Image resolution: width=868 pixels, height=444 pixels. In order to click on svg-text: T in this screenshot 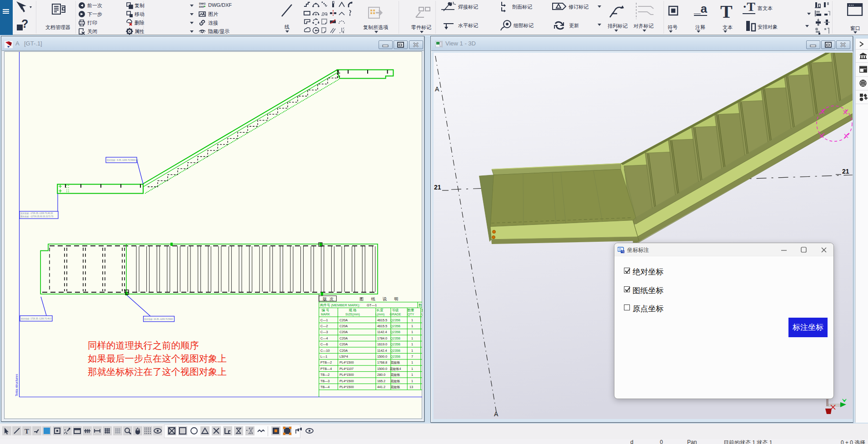, I will do `click(27, 431)`.